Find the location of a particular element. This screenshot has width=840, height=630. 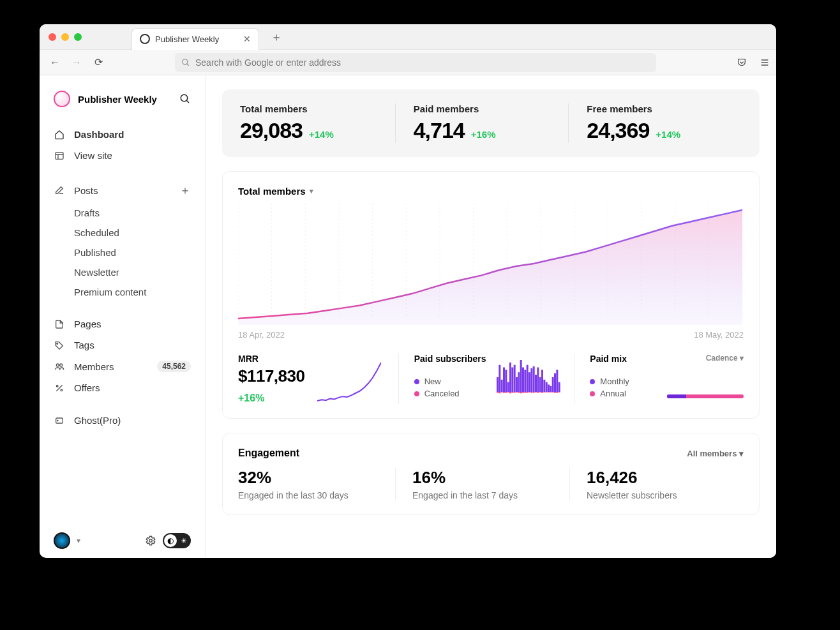

reload-icon: ⟳ is located at coordinates (98, 63).